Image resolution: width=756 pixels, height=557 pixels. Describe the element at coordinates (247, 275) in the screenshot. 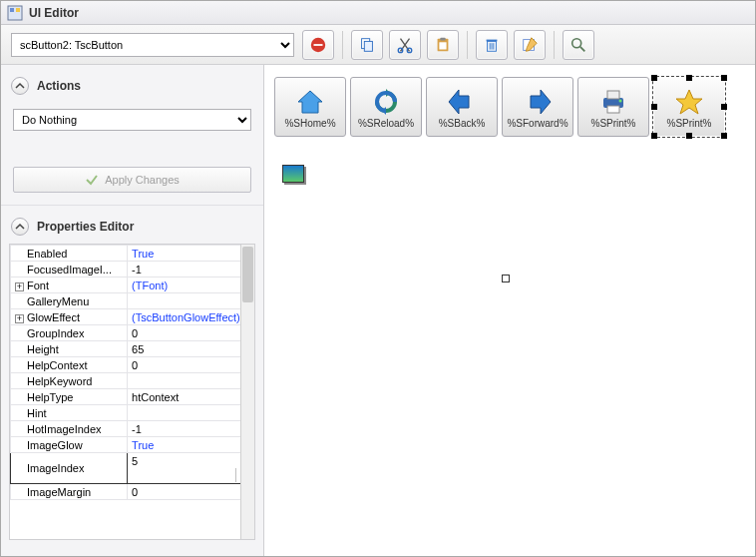

I see `scrollbar-thumb` at that location.